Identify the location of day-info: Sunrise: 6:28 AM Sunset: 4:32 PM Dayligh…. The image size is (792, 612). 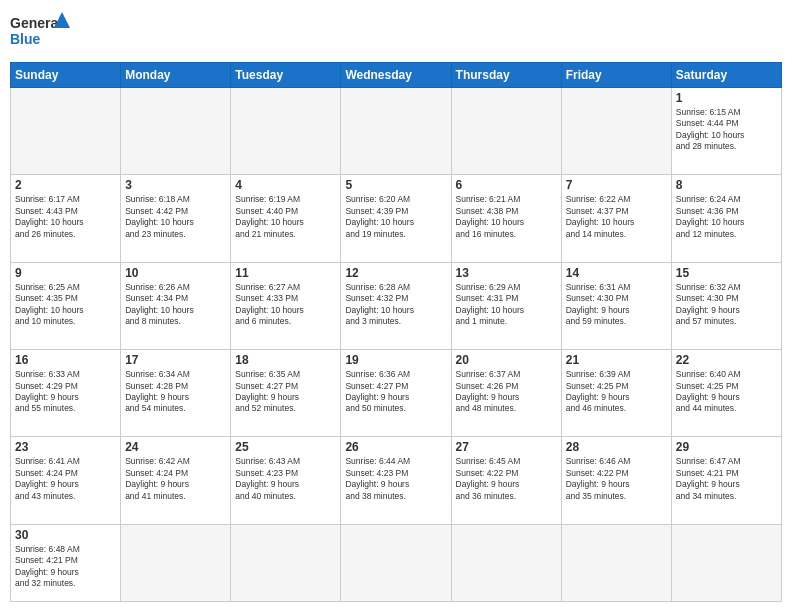
(396, 305).